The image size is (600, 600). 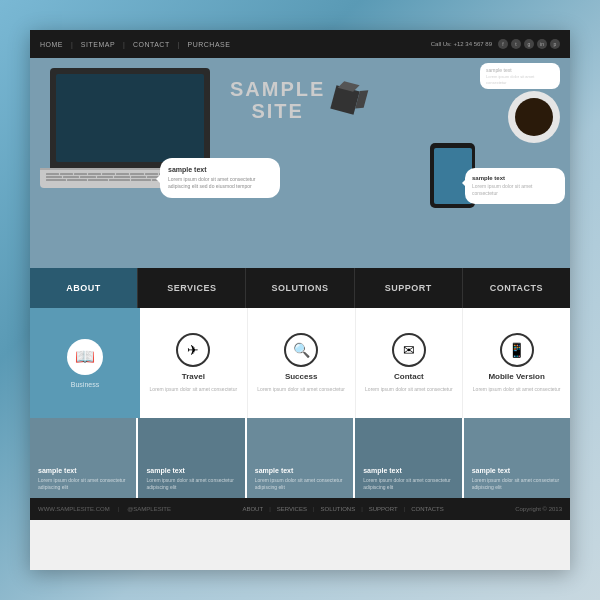 What do you see at coordinates (503, 44) in the screenshot?
I see `social-facebook: f` at bounding box center [503, 44].